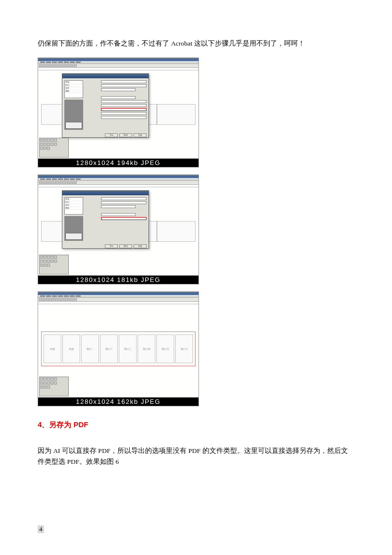  What do you see at coordinates (126, 135) in the screenshot?
I see `dialog-cancel-button: 取消` at bounding box center [126, 135].